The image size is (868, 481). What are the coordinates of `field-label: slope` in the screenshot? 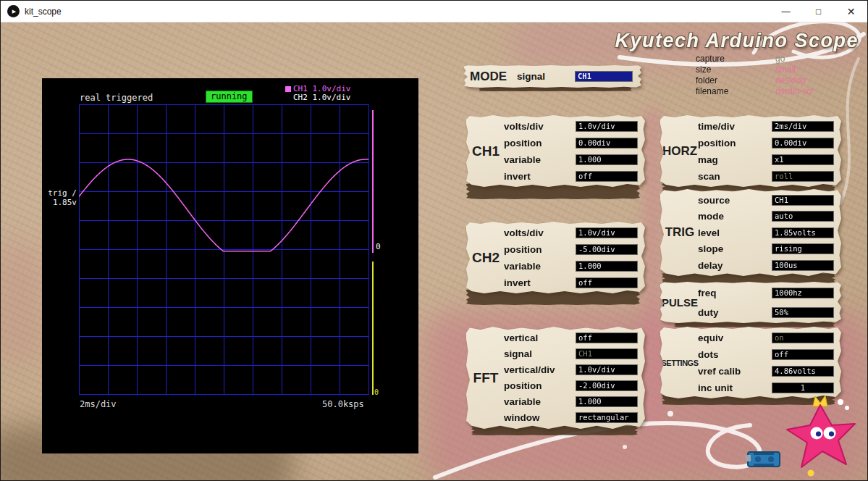 It's located at (711, 249).